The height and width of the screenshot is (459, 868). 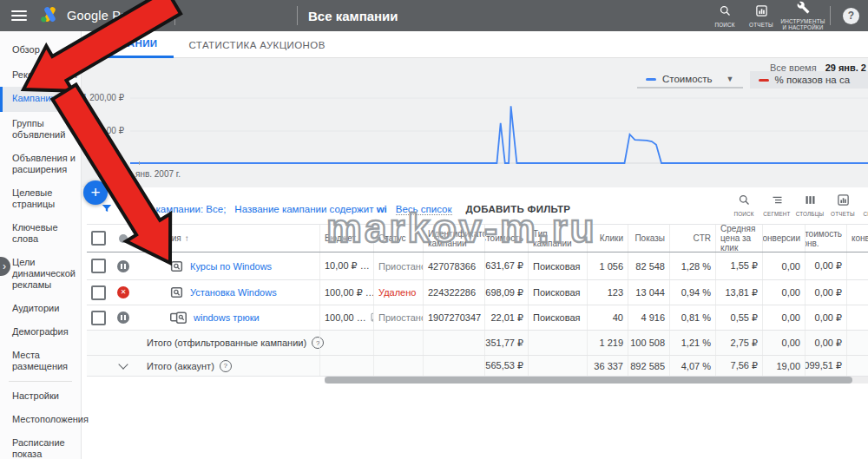 I want to click on segment-button: СЕГМЕНТ, so click(x=777, y=205).